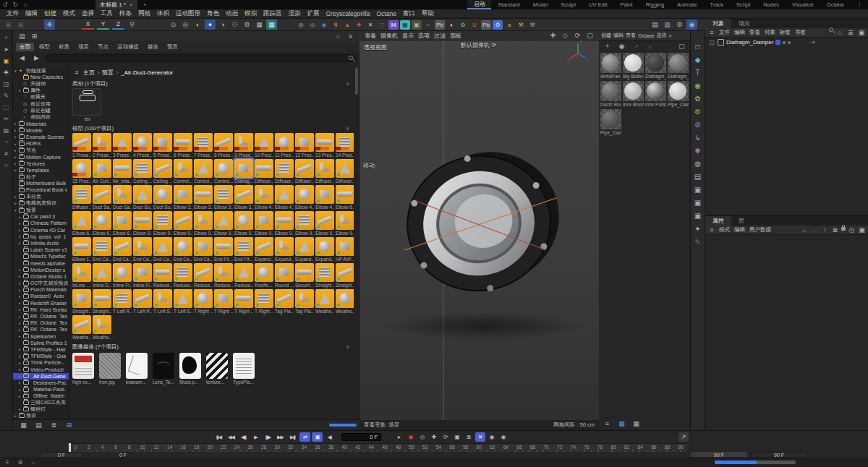  I want to click on circle-tool-icon: ○, so click(7, 165).